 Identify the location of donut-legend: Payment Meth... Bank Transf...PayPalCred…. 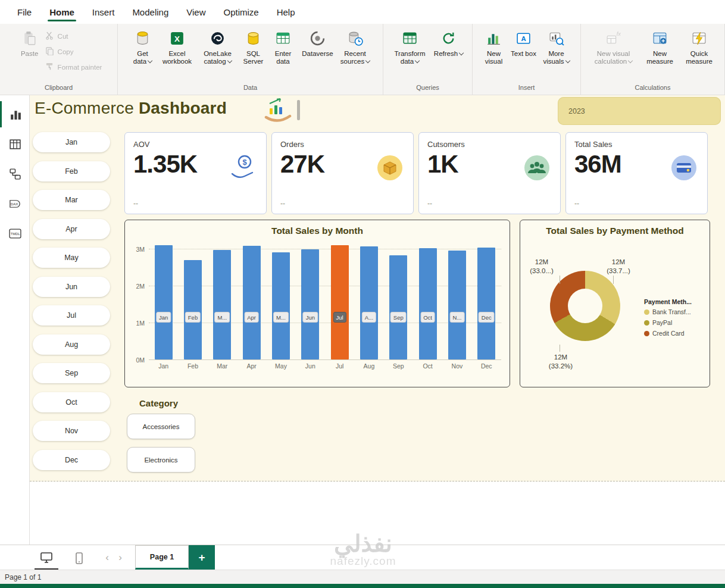
(676, 319).